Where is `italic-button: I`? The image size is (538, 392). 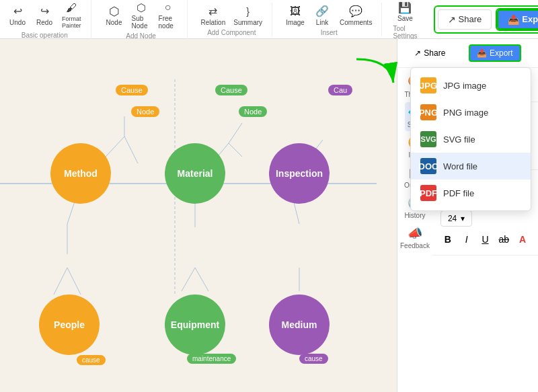
italic-button: I is located at coordinates (467, 239).